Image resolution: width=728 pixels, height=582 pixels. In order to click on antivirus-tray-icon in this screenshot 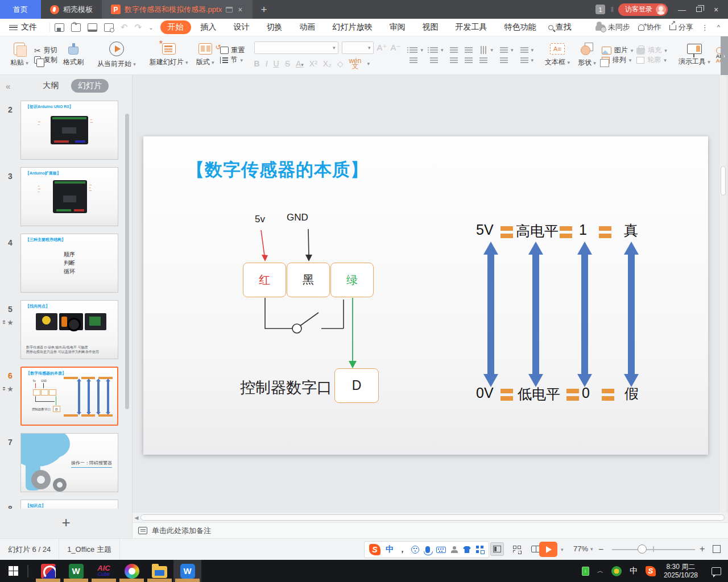, I will do `click(617, 571)`.